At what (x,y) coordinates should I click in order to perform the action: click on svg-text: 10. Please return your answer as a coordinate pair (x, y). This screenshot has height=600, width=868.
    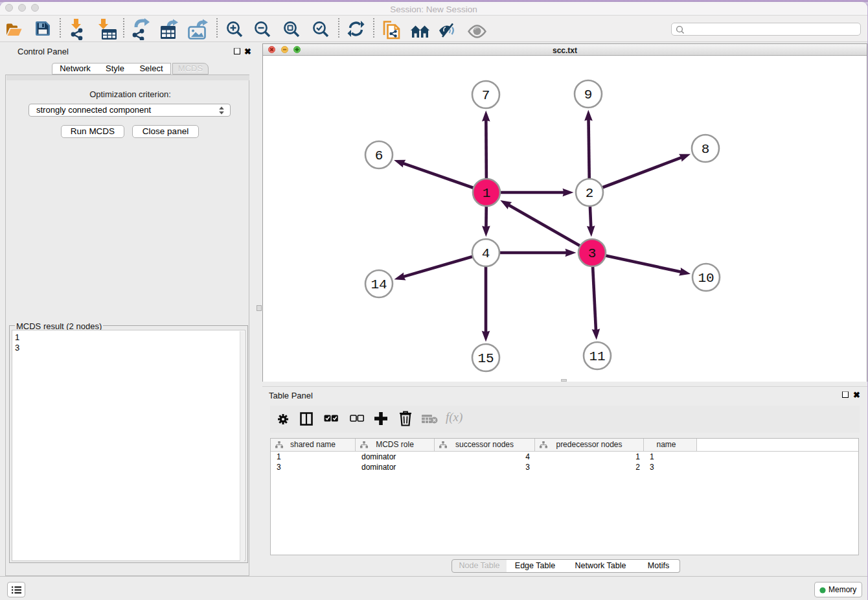
    Looking at the image, I should click on (706, 279).